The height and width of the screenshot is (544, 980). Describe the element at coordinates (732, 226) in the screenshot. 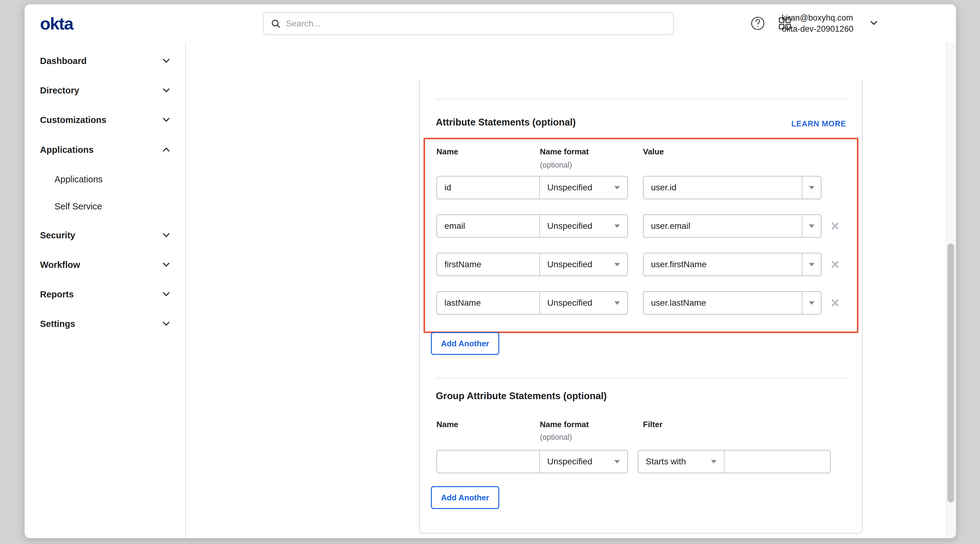

I see `attribute-value-combobox: user.email` at that location.